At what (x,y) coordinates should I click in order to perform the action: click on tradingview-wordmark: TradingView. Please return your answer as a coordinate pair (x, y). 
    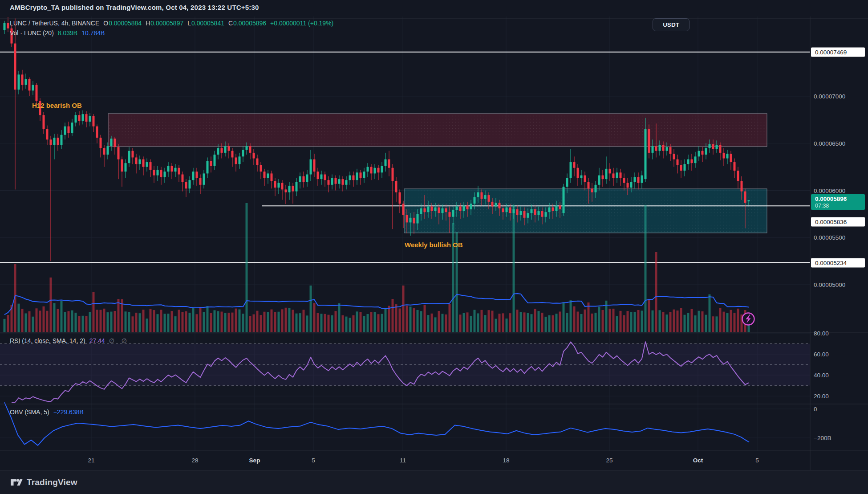
    Looking at the image, I should click on (52, 482).